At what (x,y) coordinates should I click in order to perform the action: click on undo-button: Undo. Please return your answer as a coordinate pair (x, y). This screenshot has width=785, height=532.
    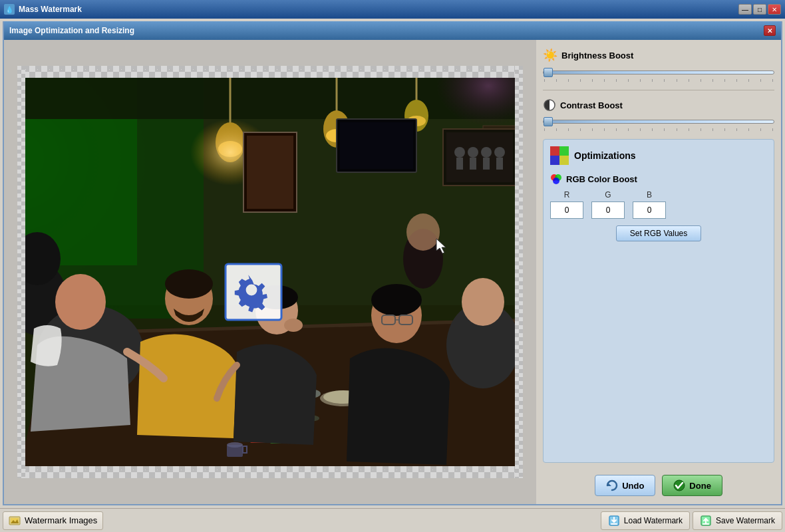
    Looking at the image, I should click on (625, 485).